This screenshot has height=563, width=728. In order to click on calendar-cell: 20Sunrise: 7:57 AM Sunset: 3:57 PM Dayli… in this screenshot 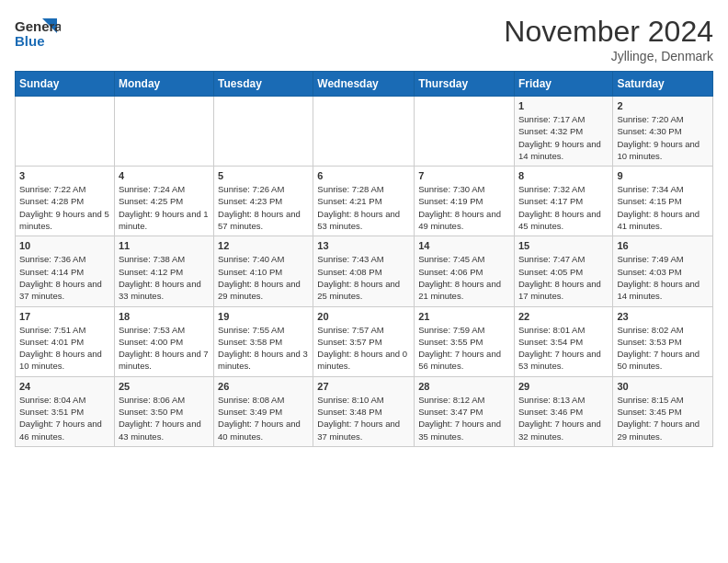, I will do `click(364, 341)`.